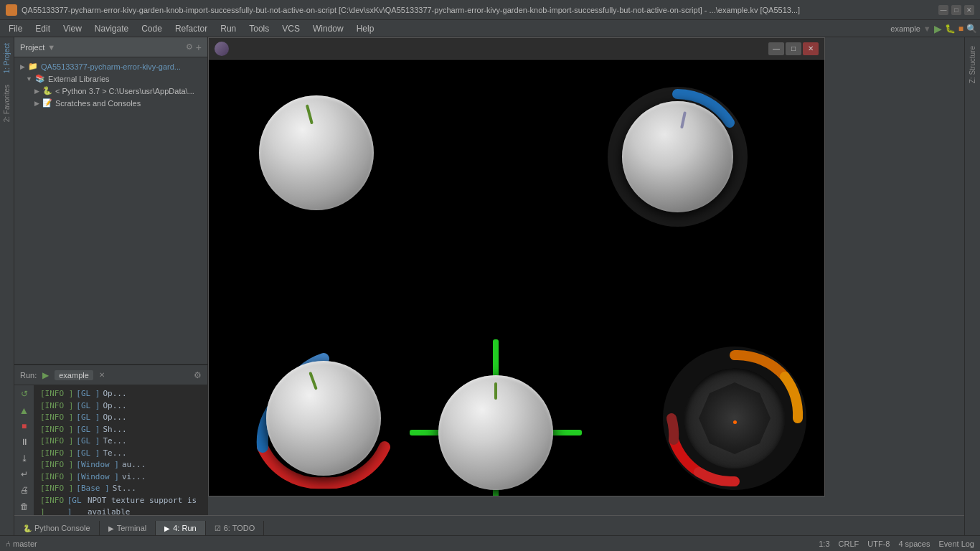  I want to click on log-line: [INFO ] [Window ] au..., so click(121, 465).